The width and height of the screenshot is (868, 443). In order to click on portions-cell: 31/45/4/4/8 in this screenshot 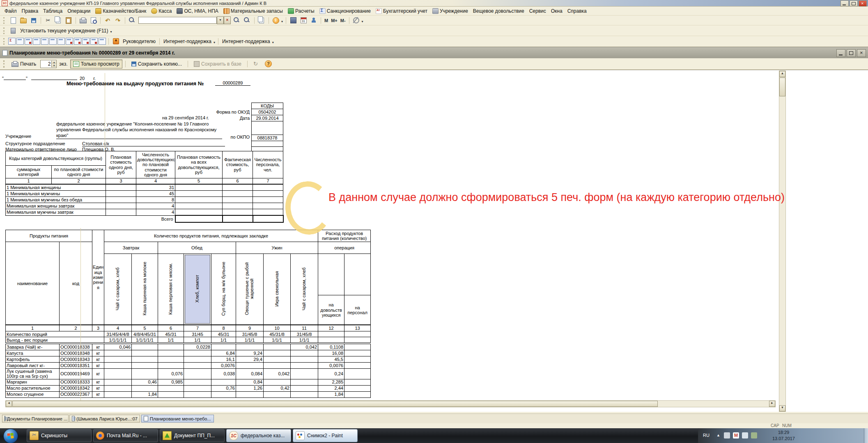, I will do `click(118, 334)`.